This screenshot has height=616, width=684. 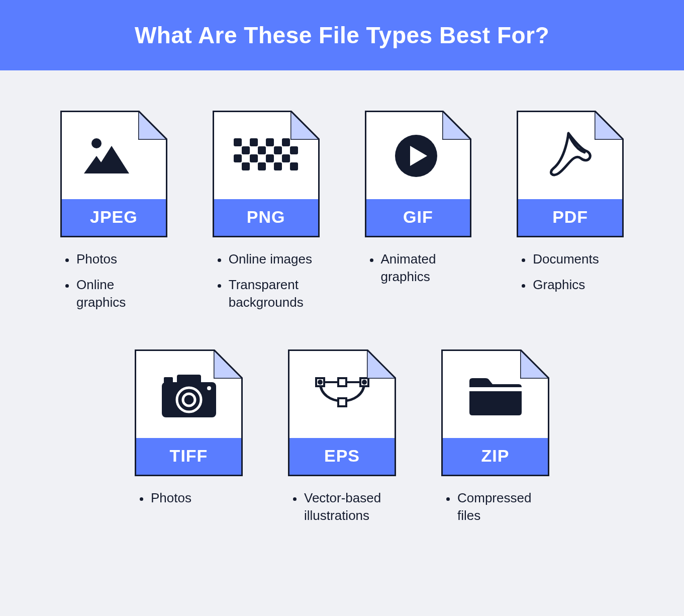 What do you see at coordinates (342, 457) in the screenshot?
I see `file-type-label: EPS` at bounding box center [342, 457].